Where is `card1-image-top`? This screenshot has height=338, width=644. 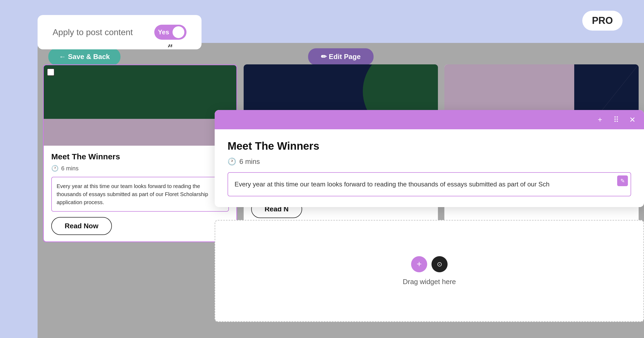
card1-image-top is located at coordinates (140, 92).